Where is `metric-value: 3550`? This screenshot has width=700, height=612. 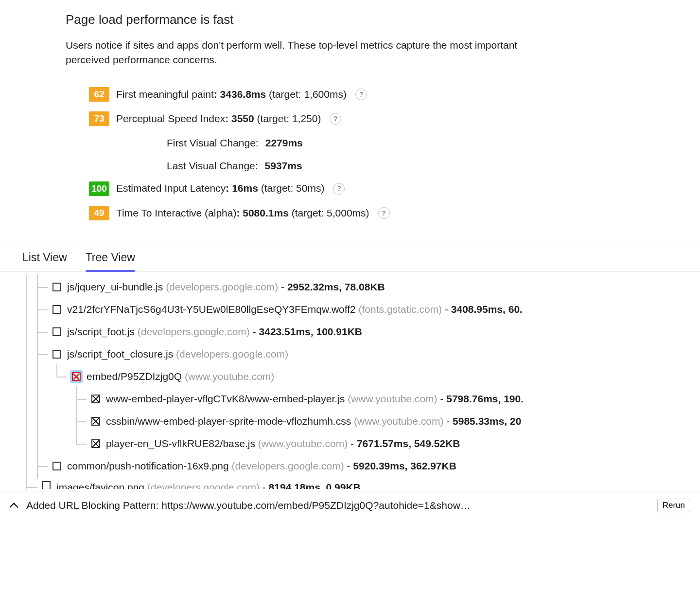
metric-value: 3550 is located at coordinates (243, 119).